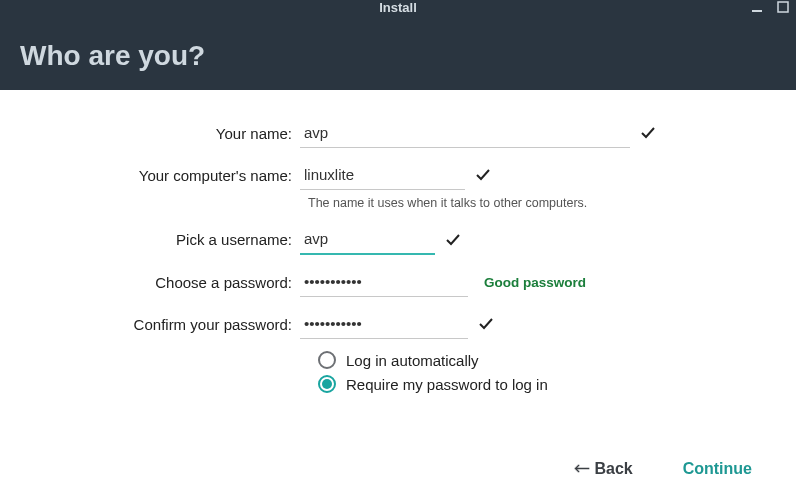  Describe the element at coordinates (398, 46) in the screenshot. I see `page-title: Who are you?` at that location.